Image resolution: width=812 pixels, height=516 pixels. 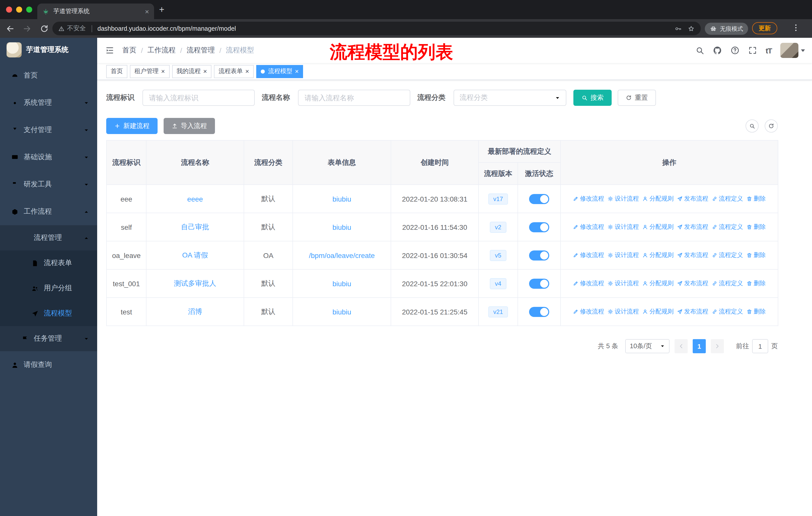 I want to click on toggle-search-button, so click(x=752, y=126).